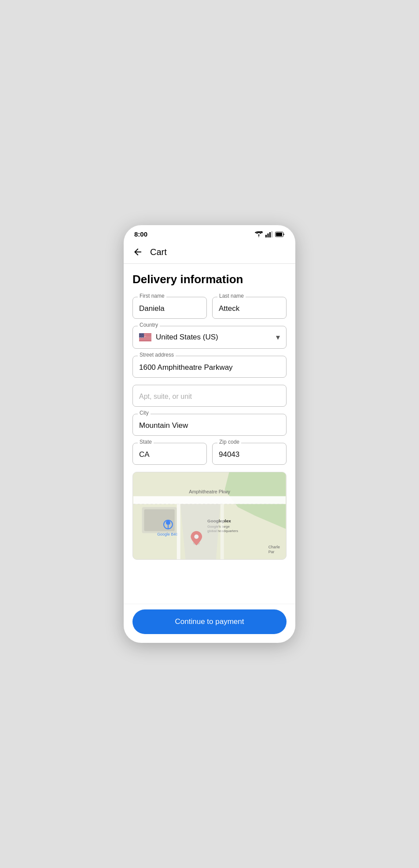  What do you see at coordinates (210, 233) in the screenshot?
I see `status-bar: 8:00` at bounding box center [210, 233].